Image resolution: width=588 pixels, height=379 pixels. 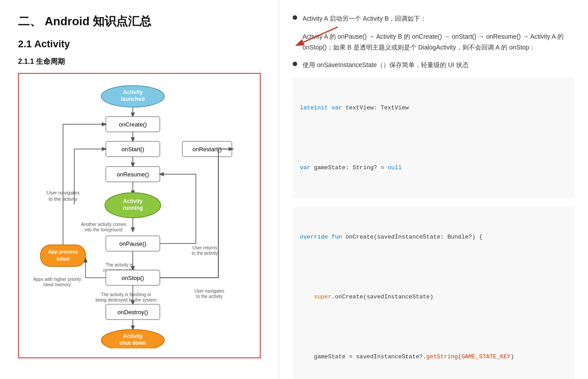 What do you see at coordinates (132, 124) in the screenshot?
I see `svg-text: onCreate()` at bounding box center [132, 124].